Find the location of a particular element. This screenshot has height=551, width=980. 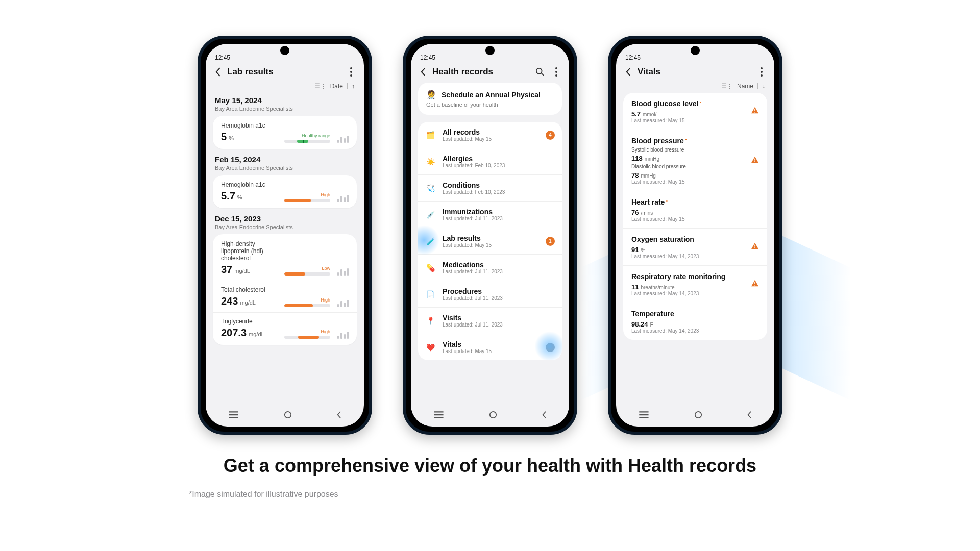

record-item-visits: 📍VisitsLast updated: Jul 11, 2023 is located at coordinates (490, 321).